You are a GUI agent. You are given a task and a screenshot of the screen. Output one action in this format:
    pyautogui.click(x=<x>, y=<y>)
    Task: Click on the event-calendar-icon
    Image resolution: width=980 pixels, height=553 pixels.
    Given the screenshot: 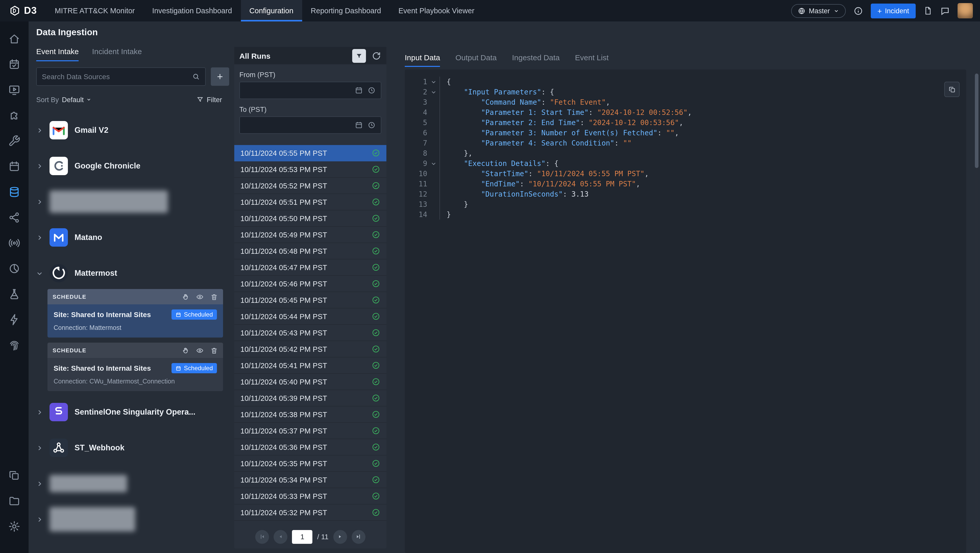 What is the action you would take?
    pyautogui.click(x=14, y=64)
    